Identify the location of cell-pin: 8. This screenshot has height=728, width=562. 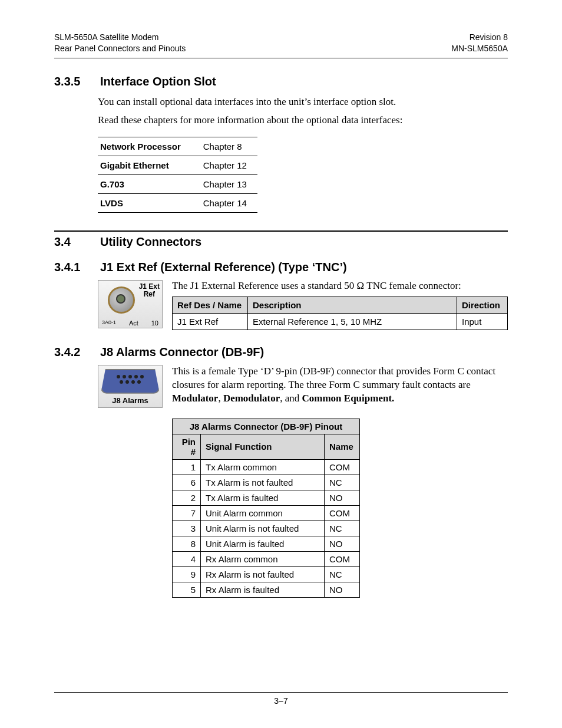
(187, 543).